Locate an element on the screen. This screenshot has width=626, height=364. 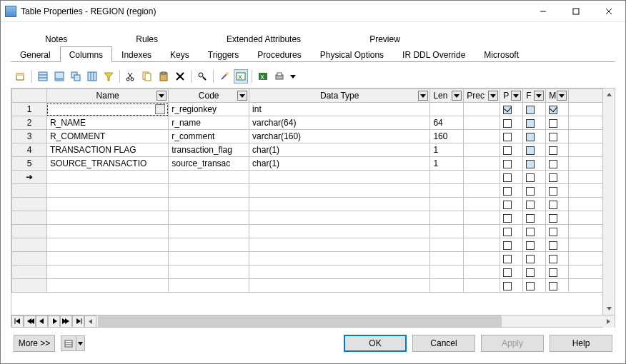
table-row: 3R_COMMENTr_commentvarchar(160)160 is located at coordinates (313, 137).